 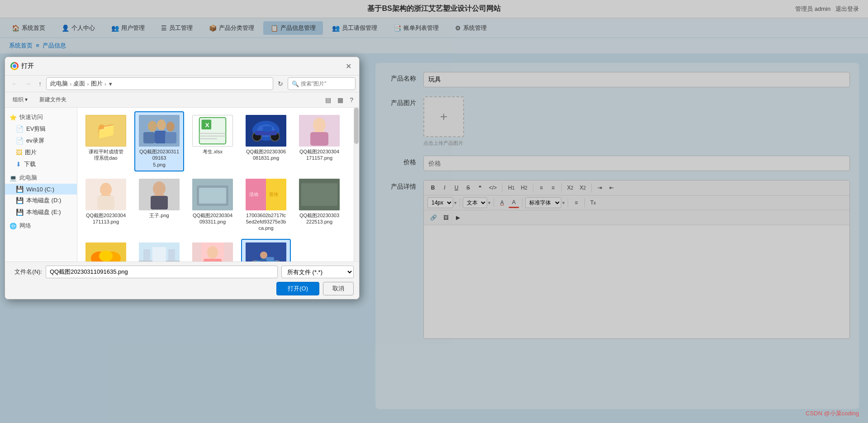 I want to click on address-bar: 此电脑 › 桌面 › 图片 › ▾, so click(x=160, y=84).